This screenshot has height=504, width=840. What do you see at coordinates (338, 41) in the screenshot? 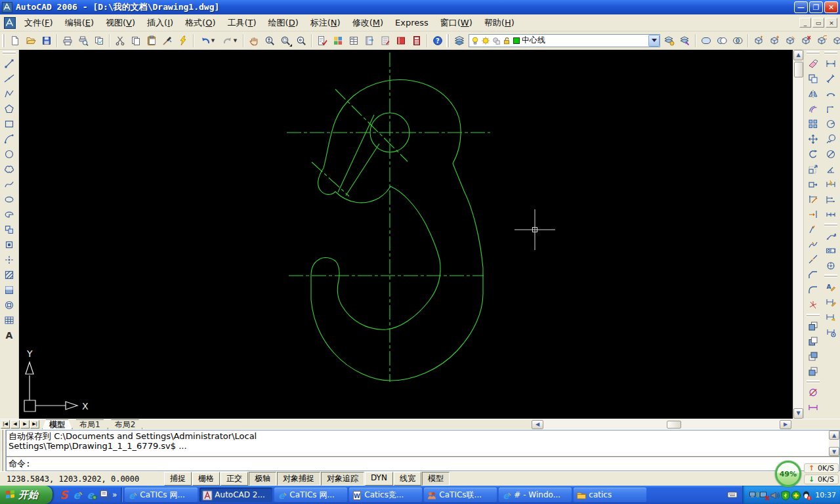
I see `design-center-button` at bounding box center [338, 41].